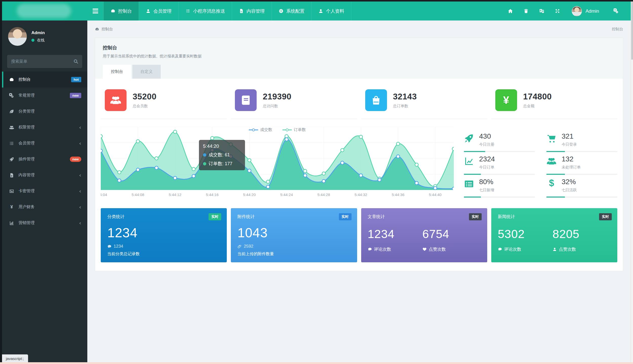 The width and height of the screenshot is (633, 364). Describe the element at coordinates (164, 233) in the screenshot. I see `card-value: 1234` at that location.